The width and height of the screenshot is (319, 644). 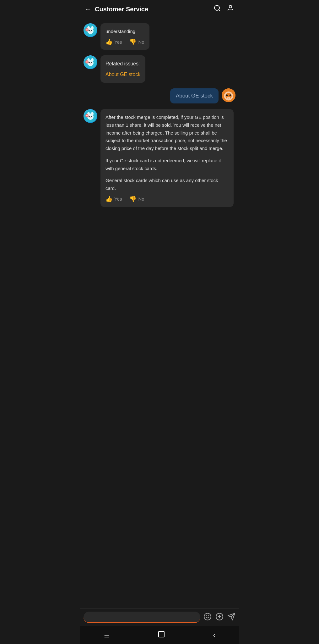 I want to click on no-button-1: 👎 No, so click(x=137, y=42).